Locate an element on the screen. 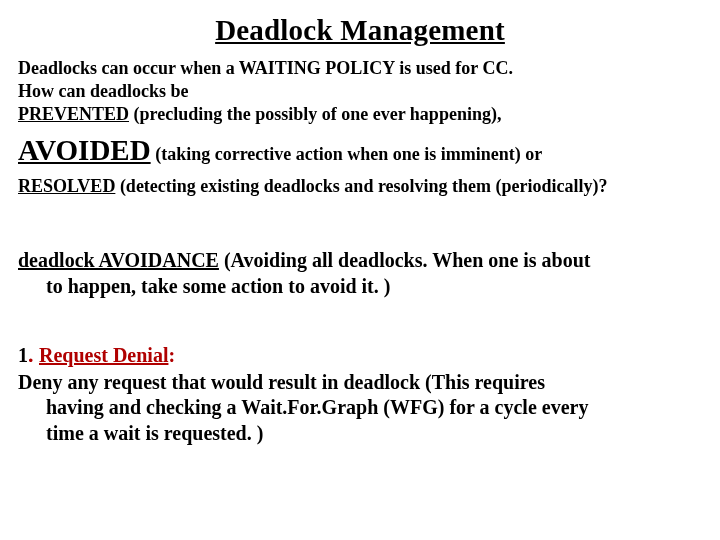 Image resolution: width=720 pixels, height=540 pixels. rd-number: 1 is located at coordinates (23, 355).